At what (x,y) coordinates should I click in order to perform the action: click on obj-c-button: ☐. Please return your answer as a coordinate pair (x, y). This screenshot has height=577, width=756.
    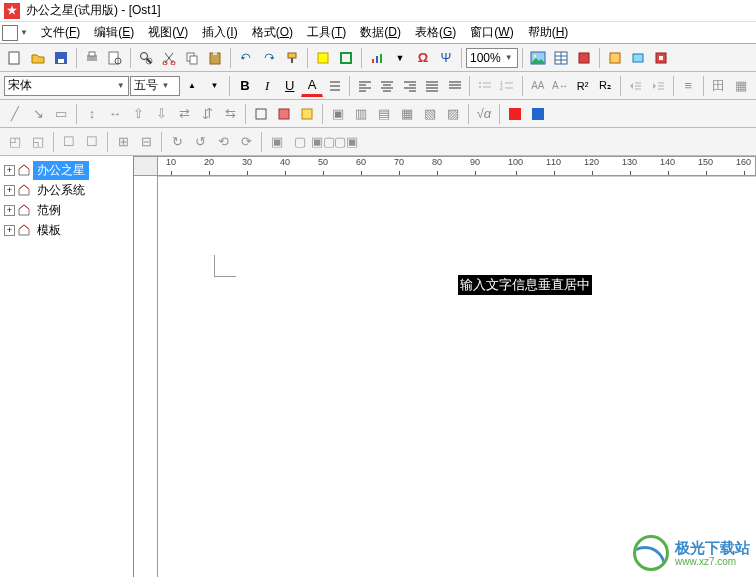
    Looking at the image, I should click on (69, 142).